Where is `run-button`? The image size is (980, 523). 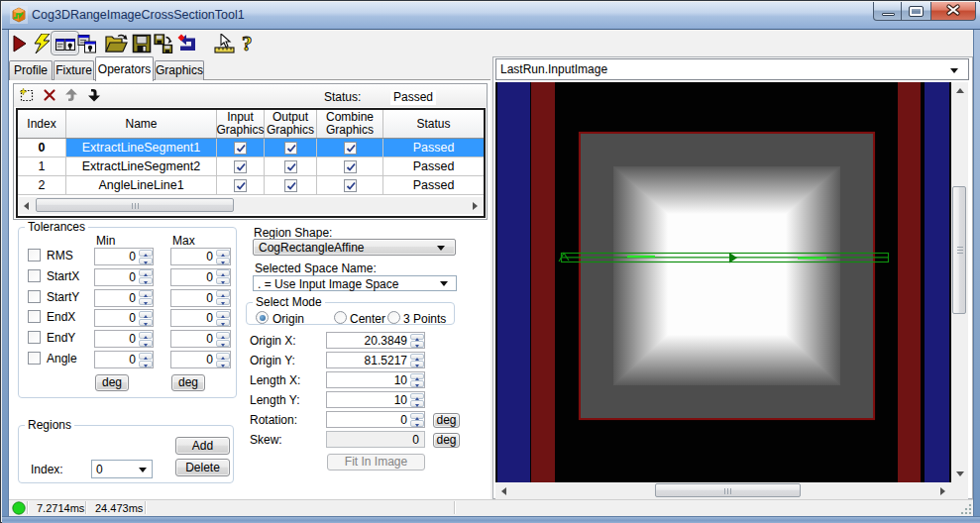
run-button is located at coordinates (21, 44).